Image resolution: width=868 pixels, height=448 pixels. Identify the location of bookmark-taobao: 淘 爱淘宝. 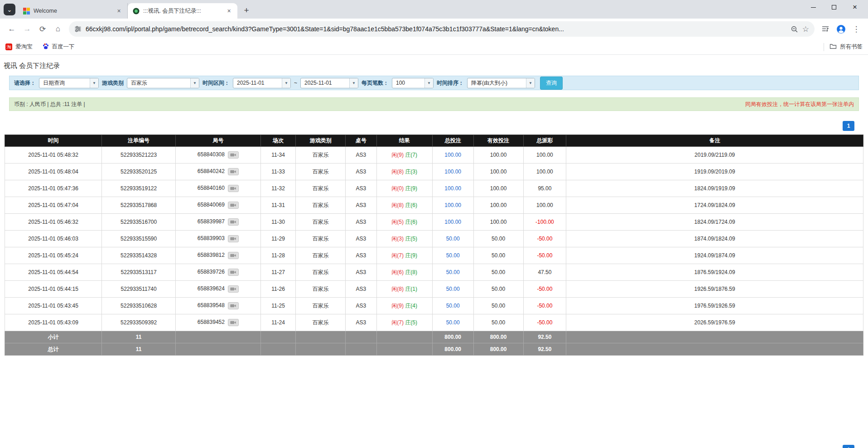
(19, 47).